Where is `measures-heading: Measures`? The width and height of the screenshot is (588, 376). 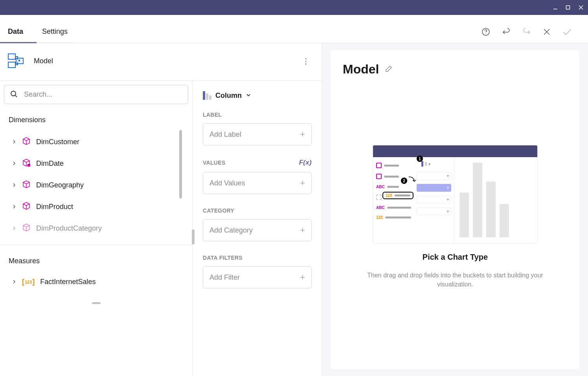 measures-heading: Measures is located at coordinates (96, 261).